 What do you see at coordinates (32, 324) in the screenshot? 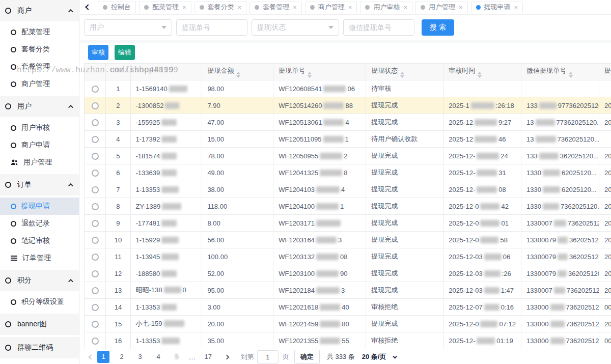
I see `sidebar-item-label: banner图` at bounding box center [32, 324].